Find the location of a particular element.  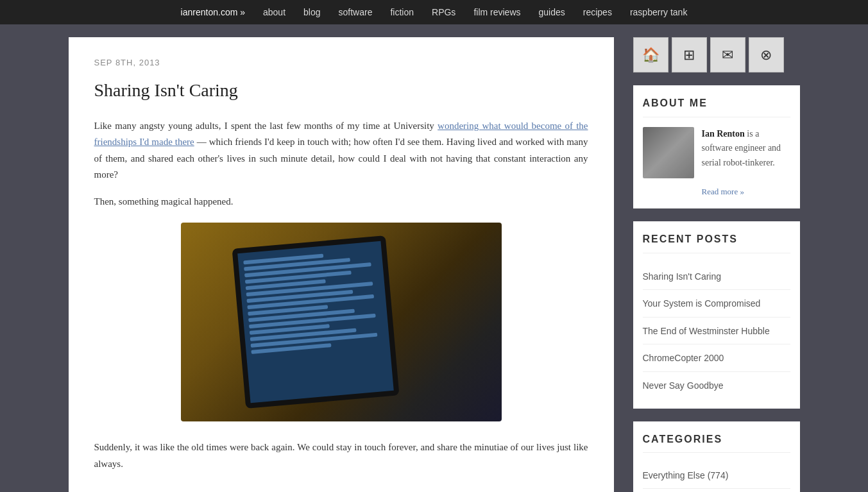

nav-link-software: software is located at coordinates (355, 12).